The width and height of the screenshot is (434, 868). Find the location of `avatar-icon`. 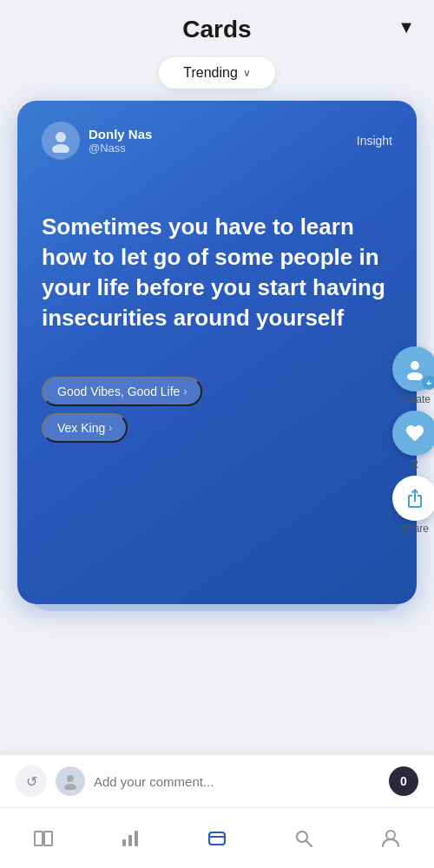

avatar-icon is located at coordinates (61, 141).